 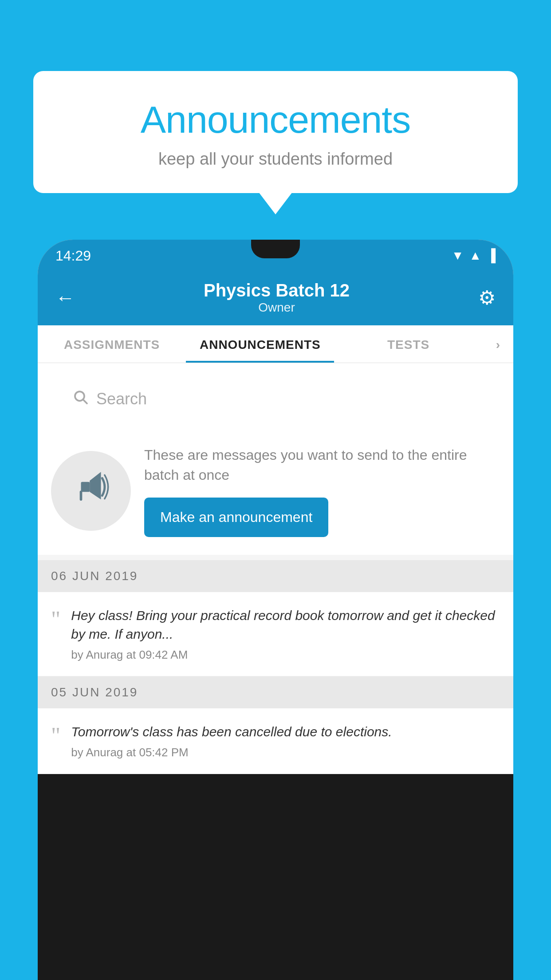 I want to click on notch, so click(x=276, y=249).